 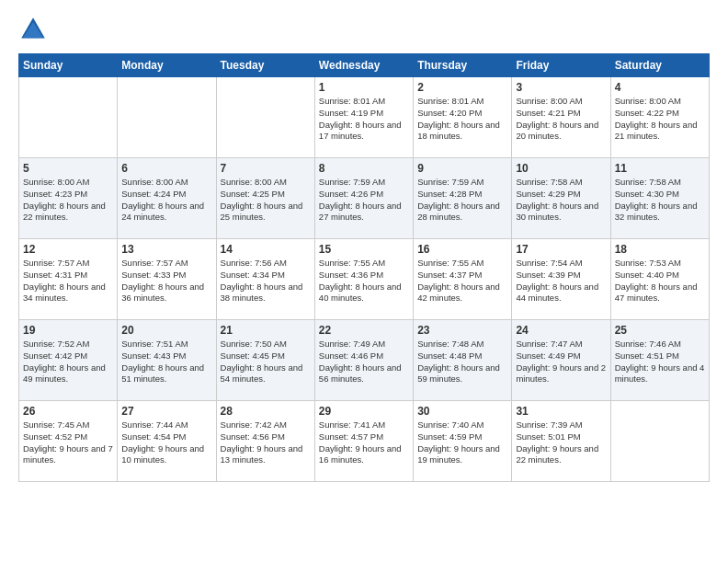 I want to click on calendar-cell: 31Sunrise: 7:39 AM Sunset: 5:01 PM Dayli…, so click(x=561, y=442).